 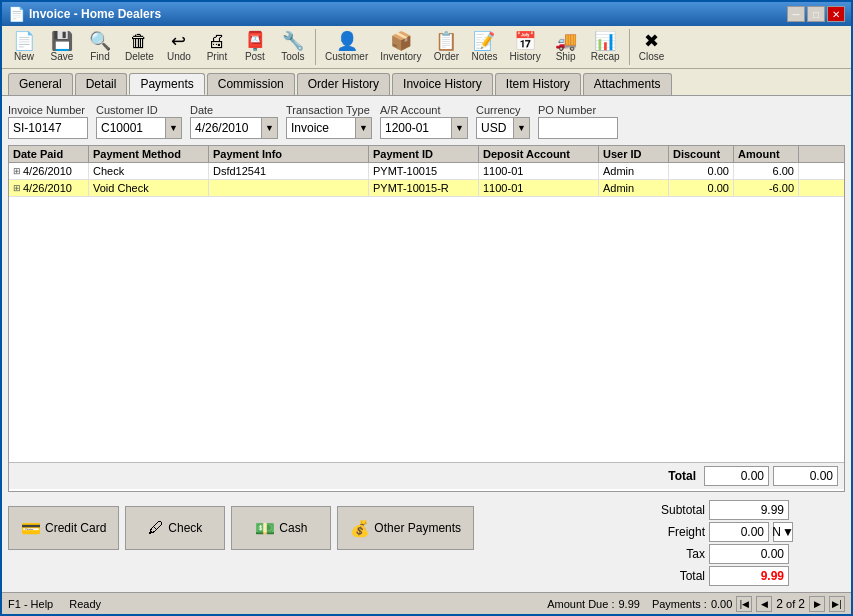 I want to click on minimize-button: ─, so click(x=796, y=14).